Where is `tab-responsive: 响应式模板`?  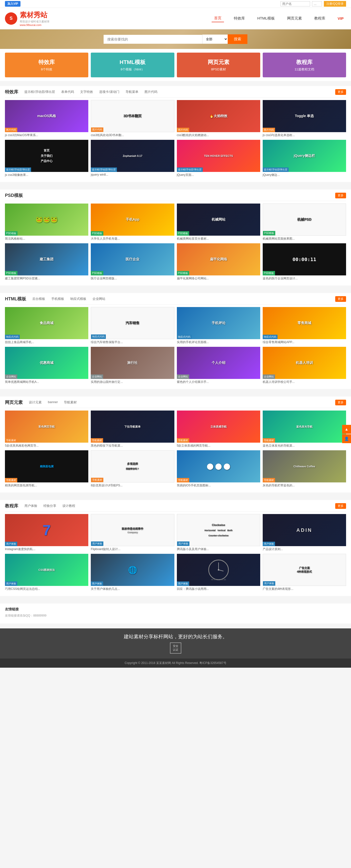
tab-responsive: 响应式模板 is located at coordinates (78, 299).